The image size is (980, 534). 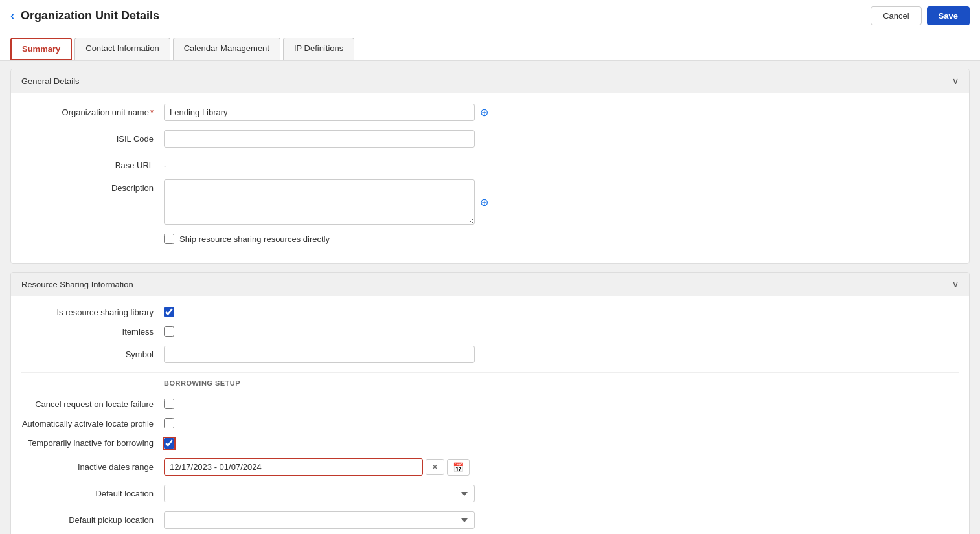 I want to click on cancel-request-label: Cancel request on locate failure, so click(x=93, y=404).